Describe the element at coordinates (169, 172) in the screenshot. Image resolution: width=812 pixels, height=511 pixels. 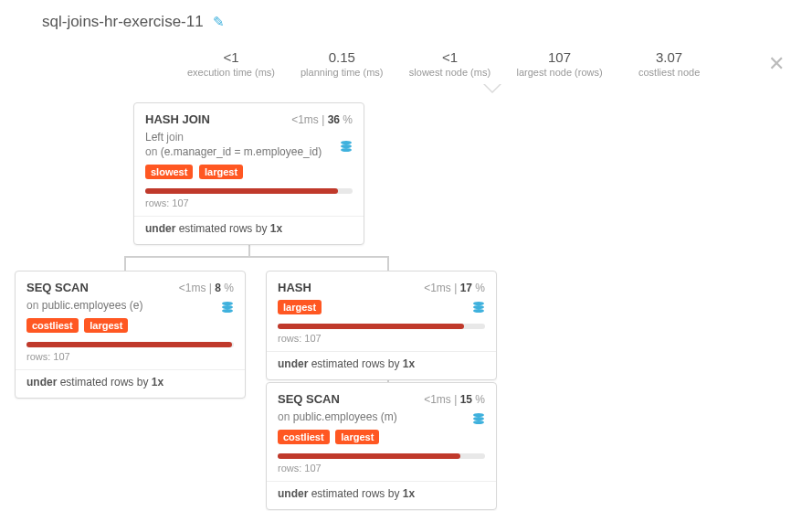
I see `tag-slowest: slowest` at that location.